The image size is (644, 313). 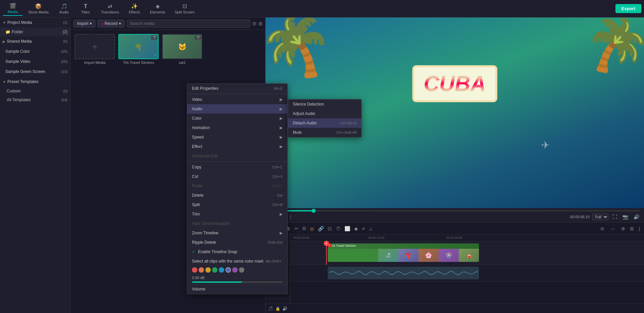 What do you see at coordinates (38, 9) in the screenshot?
I see `nav-item-stock: 📦 Stock Media` at bounding box center [38, 9].